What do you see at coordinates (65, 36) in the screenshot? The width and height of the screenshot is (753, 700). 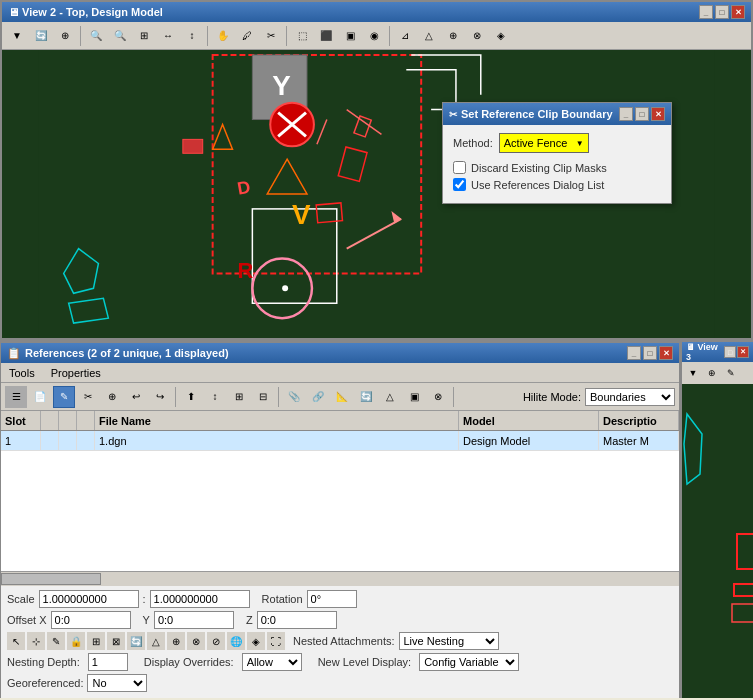 I see `toolbar-btn-3: ⊕` at bounding box center [65, 36].